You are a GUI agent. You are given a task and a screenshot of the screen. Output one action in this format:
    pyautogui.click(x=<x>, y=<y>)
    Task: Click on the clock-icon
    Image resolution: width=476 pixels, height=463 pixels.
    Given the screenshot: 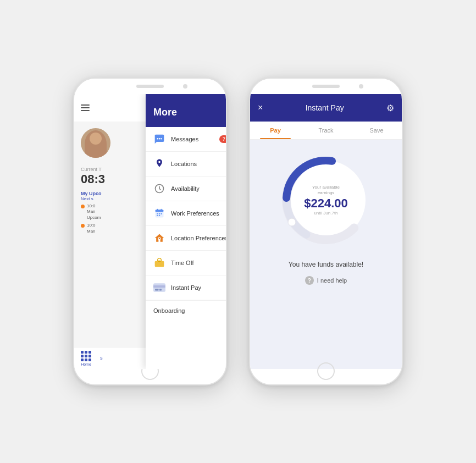 What is the action you would take?
    pyautogui.click(x=159, y=189)
    